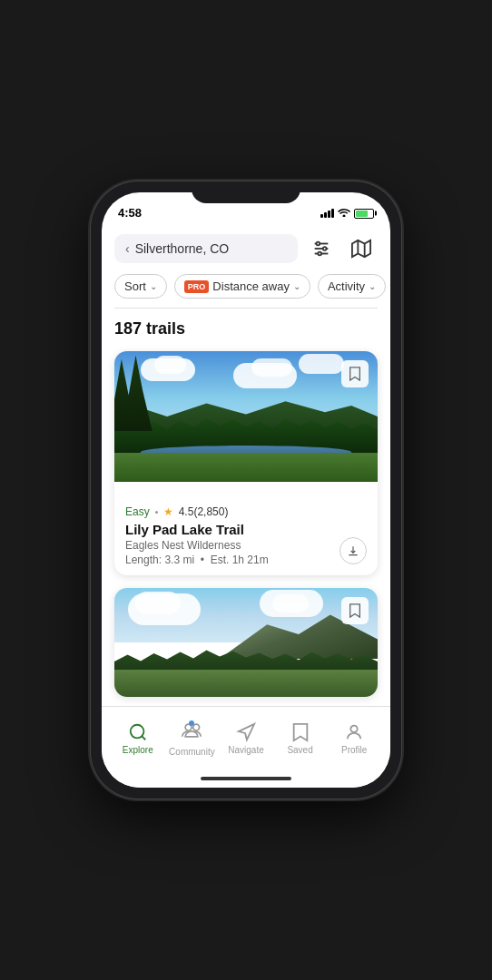 The width and height of the screenshot is (492, 980). What do you see at coordinates (242, 287) in the screenshot?
I see `distance-filter-chip: PRO Distance away ⌄` at bounding box center [242, 287].